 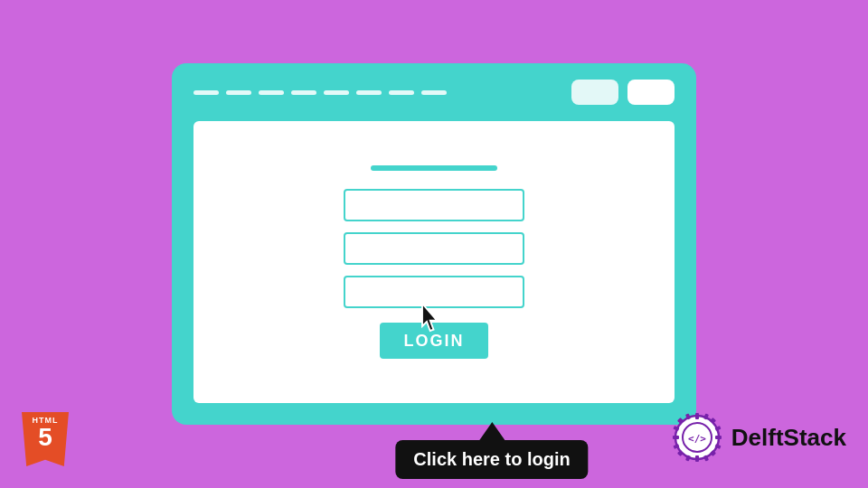 What do you see at coordinates (760, 437) in the screenshot?
I see `delftstack-logo: </> DelftStack` at bounding box center [760, 437].